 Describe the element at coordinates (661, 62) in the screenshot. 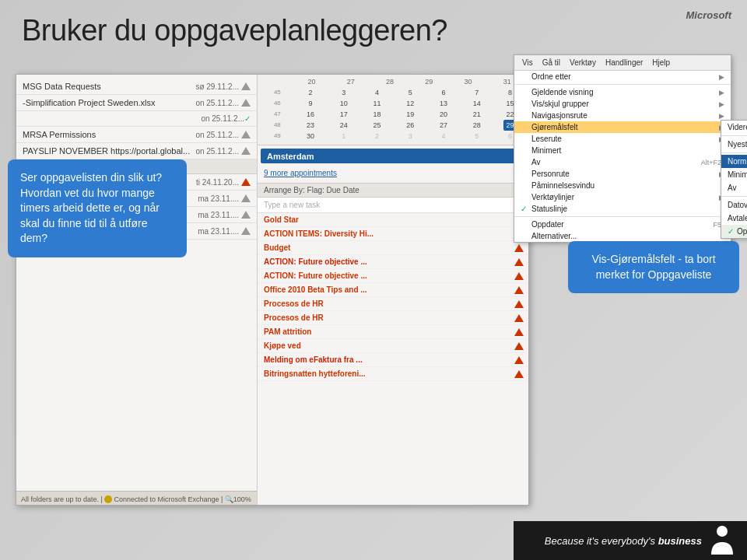

I see `menu-bar-item-hjelp: Hjelp` at that location.